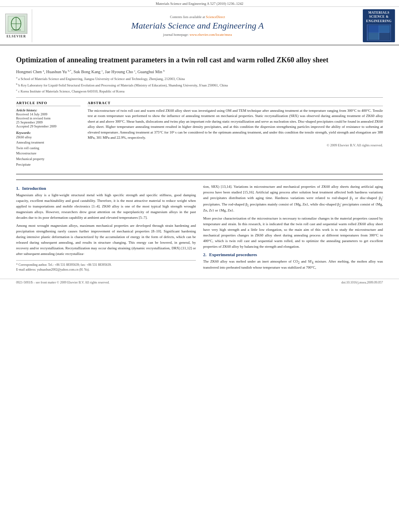 The image size is (399, 532). I want to click on article-info-heading: ARTICLE INFO, so click(48, 104).